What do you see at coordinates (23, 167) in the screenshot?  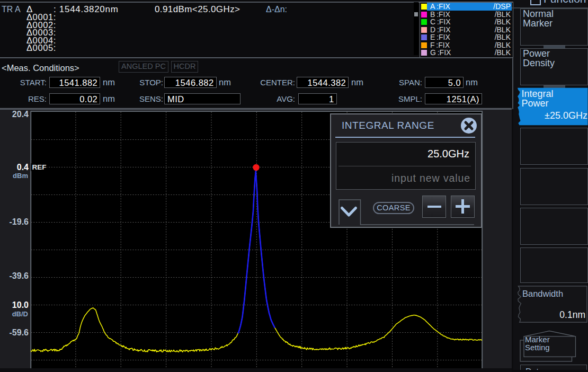 I see `svg-text: 0.4` at bounding box center [23, 167].